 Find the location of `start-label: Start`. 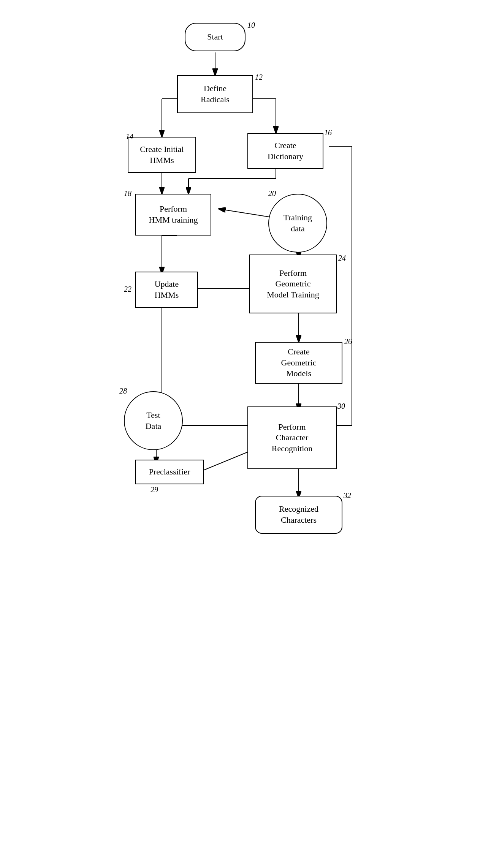

start-label: Start is located at coordinates (215, 37).